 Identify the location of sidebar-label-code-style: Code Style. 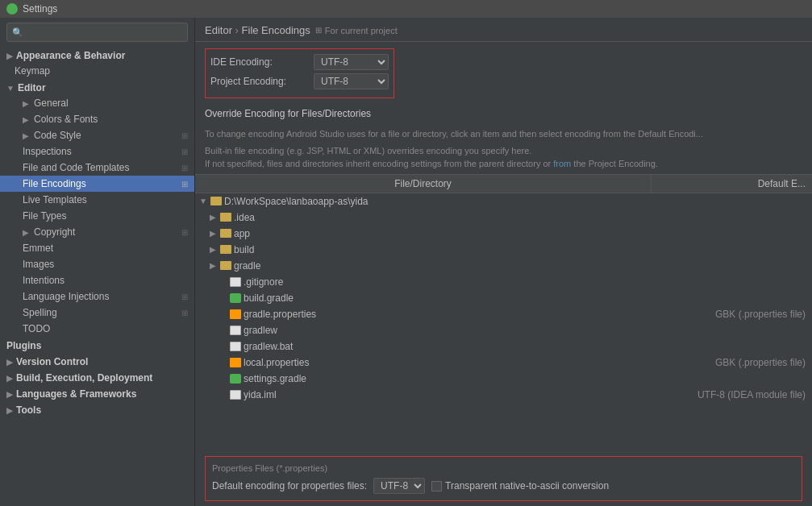
(58, 135).